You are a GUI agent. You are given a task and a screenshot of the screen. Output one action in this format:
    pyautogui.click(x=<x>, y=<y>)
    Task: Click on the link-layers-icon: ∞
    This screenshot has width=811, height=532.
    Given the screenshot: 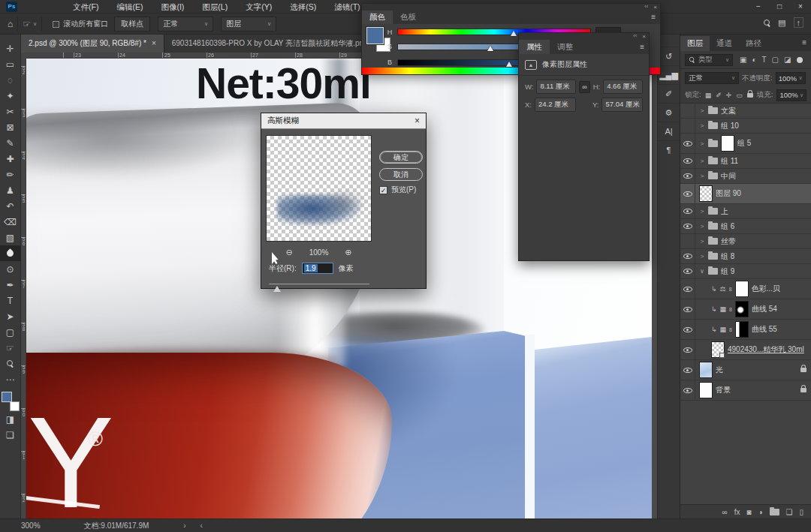 What is the action you would take?
    pyautogui.click(x=725, y=512)
    